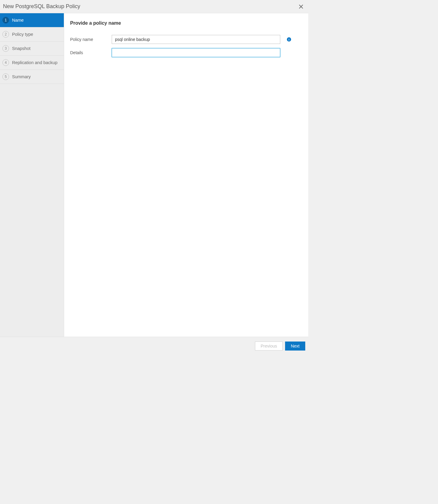 The width and height of the screenshot is (438, 504). Describe the element at coordinates (32, 63) in the screenshot. I see `step-replication-backup: 4 Replication and backup` at that location.